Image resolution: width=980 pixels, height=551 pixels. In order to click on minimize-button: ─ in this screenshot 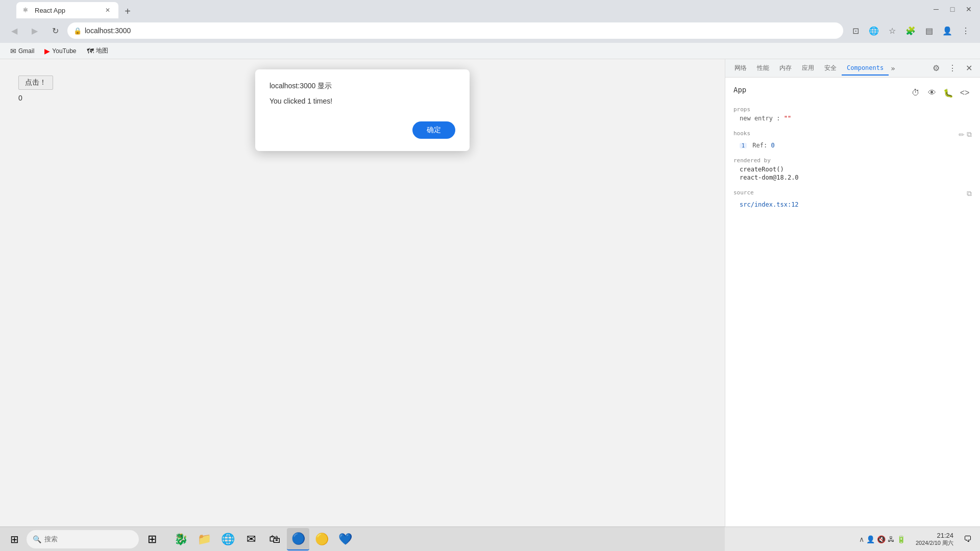, I will do `click(936, 9)`.